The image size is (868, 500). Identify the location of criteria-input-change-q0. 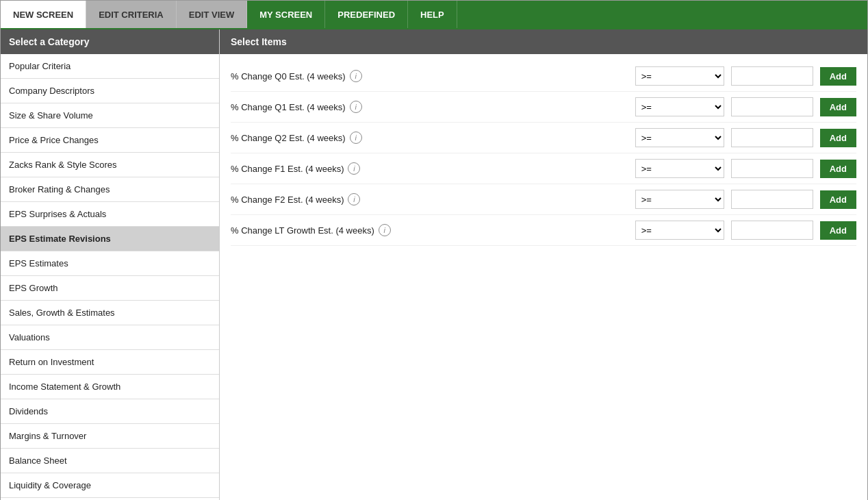
(772, 76).